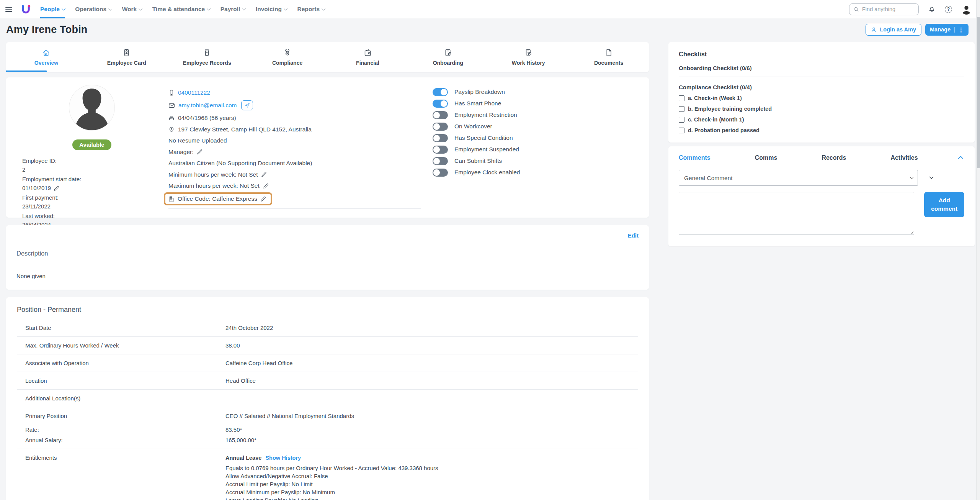 The image size is (980, 500). I want to click on add-comment-button: Add comment, so click(944, 205).